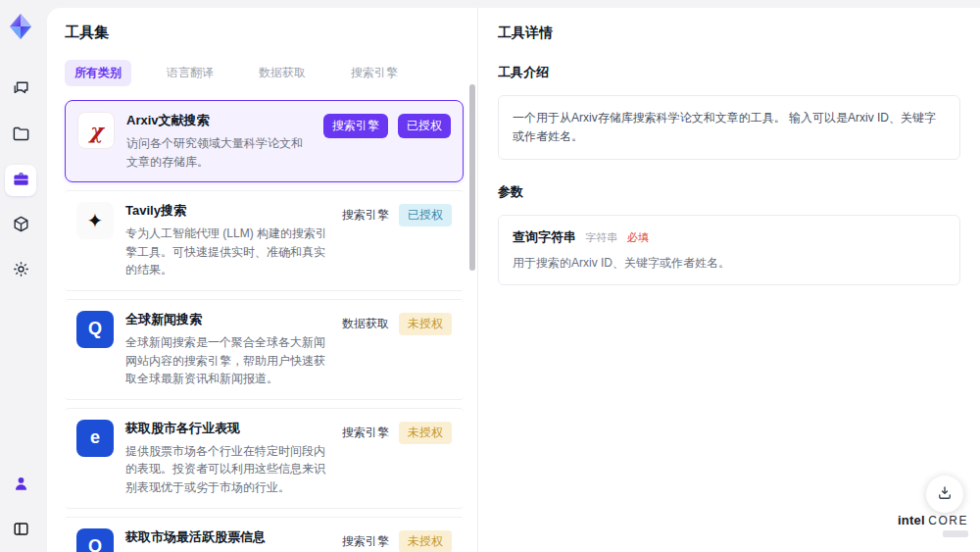  Describe the element at coordinates (227, 470) in the screenshot. I see `tool-description: 提供股票市场各个行业在特定时间段内的表现。投资者可以利用这些信息来识别表现优于或…` at that location.